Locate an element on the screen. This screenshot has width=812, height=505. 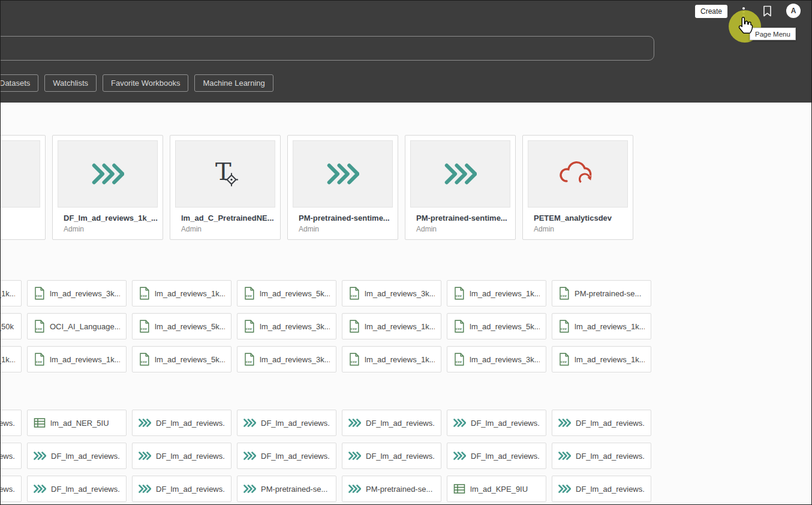
tile-label: lm_ad_reviews_1k... is located at coordinates (505, 294).